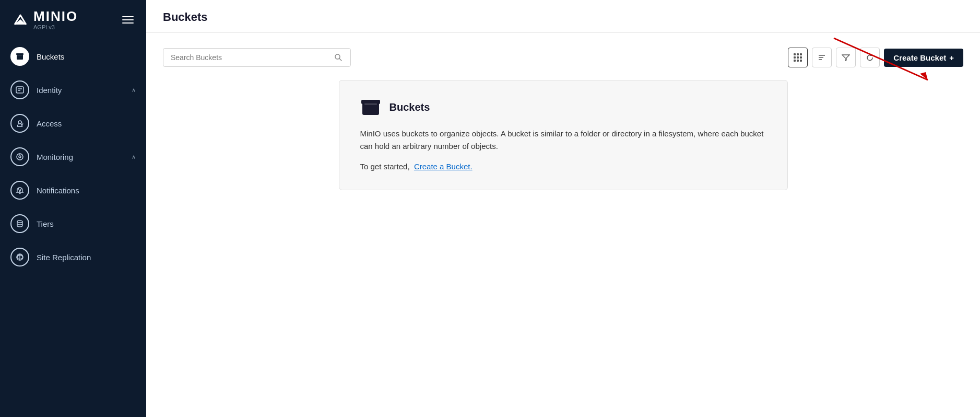 Image resolution: width=980 pixels, height=417 pixels. What do you see at coordinates (563, 17) in the screenshot?
I see `topbar: Buckets` at bounding box center [563, 17].